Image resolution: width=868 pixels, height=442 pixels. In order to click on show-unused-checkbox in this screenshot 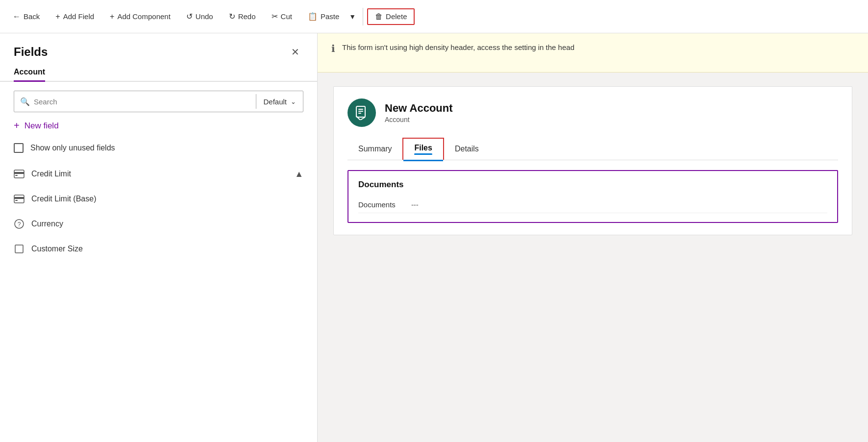, I will do `click(19, 148)`.